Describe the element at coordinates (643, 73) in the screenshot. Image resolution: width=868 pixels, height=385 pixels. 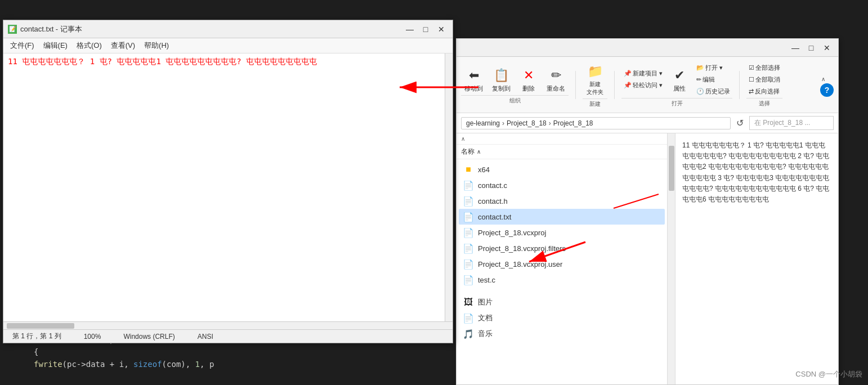
I see `ribbon-new-item-button: 📌 新建项目 ▾` at that location.